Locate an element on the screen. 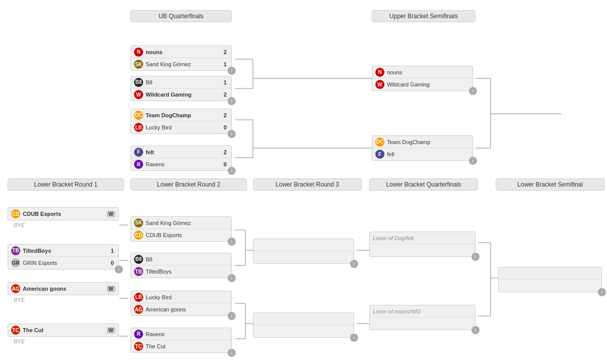  match-team: SK Sand King Gómez is located at coordinates (181, 223).